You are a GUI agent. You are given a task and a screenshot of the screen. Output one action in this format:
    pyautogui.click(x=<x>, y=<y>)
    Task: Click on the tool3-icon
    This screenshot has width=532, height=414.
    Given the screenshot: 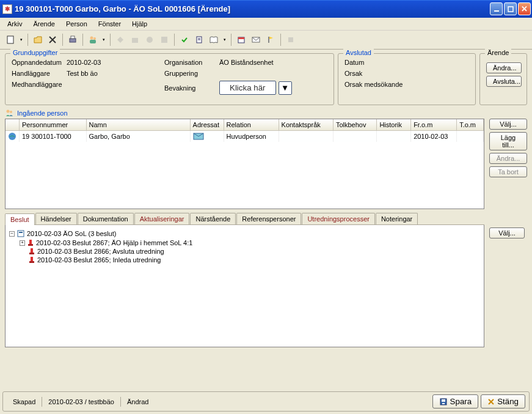 What is the action you would take?
    pyautogui.click(x=150, y=40)
    